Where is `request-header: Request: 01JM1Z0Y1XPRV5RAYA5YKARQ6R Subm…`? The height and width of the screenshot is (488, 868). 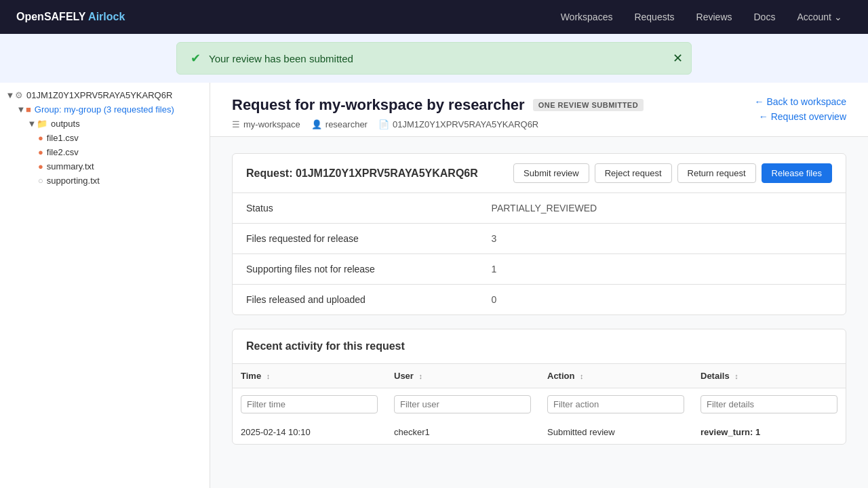 request-header: Request: 01JM1Z0Y1XPRV5RAYA5YKARQ6R Subm… is located at coordinates (539, 174).